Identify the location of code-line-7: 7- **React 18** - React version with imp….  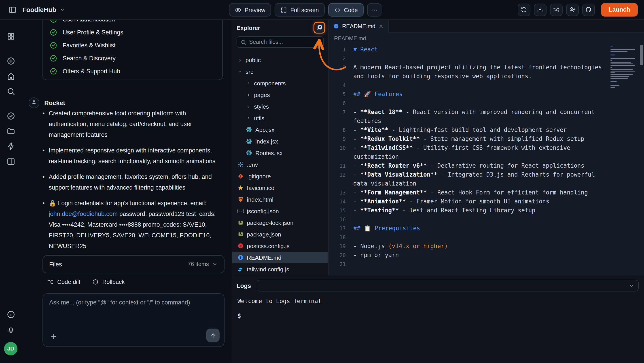
(486, 117).